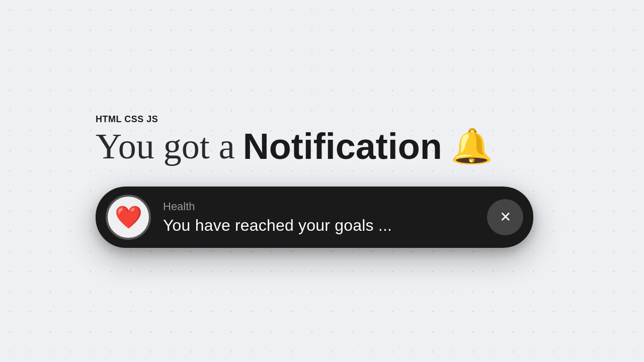  I want to click on title-bold: Notification, so click(343, 147).